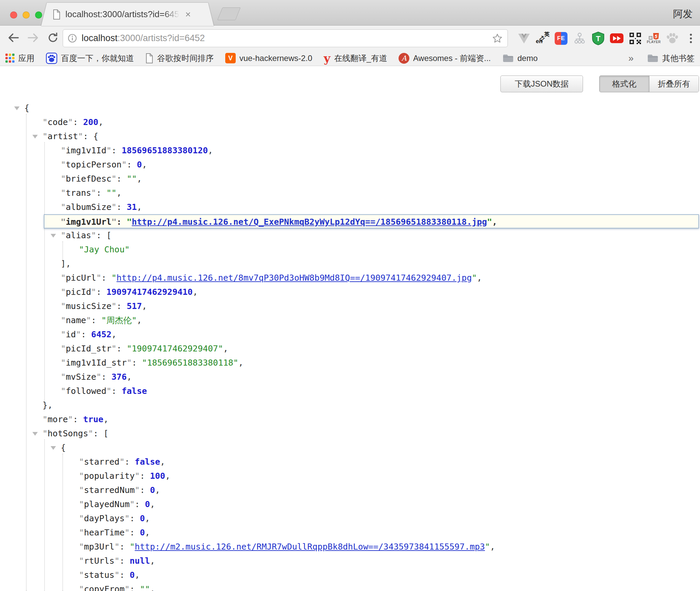  What do you see at coordinates (33, 38) in the screenshot?
I see `forward-button` at bounding box center [33, 38].